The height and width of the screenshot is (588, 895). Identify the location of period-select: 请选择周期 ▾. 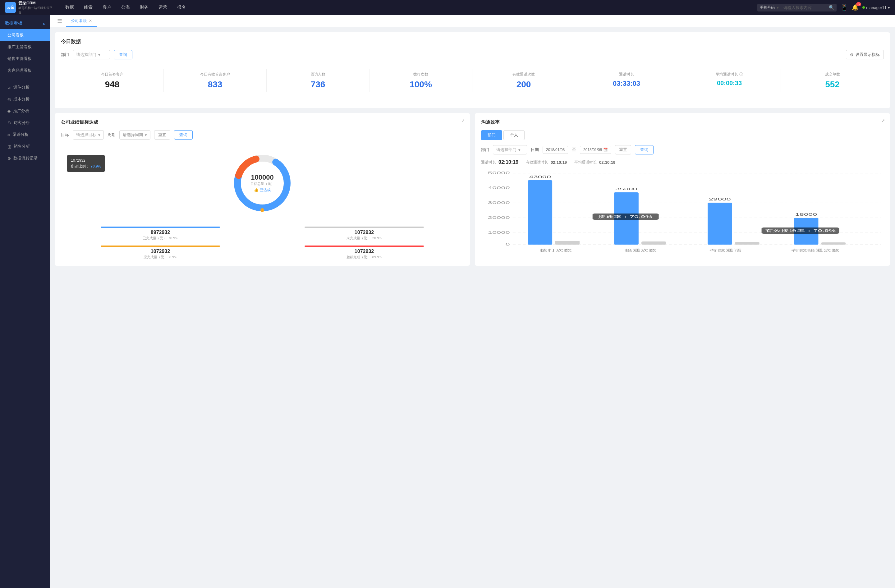
(135, 135).